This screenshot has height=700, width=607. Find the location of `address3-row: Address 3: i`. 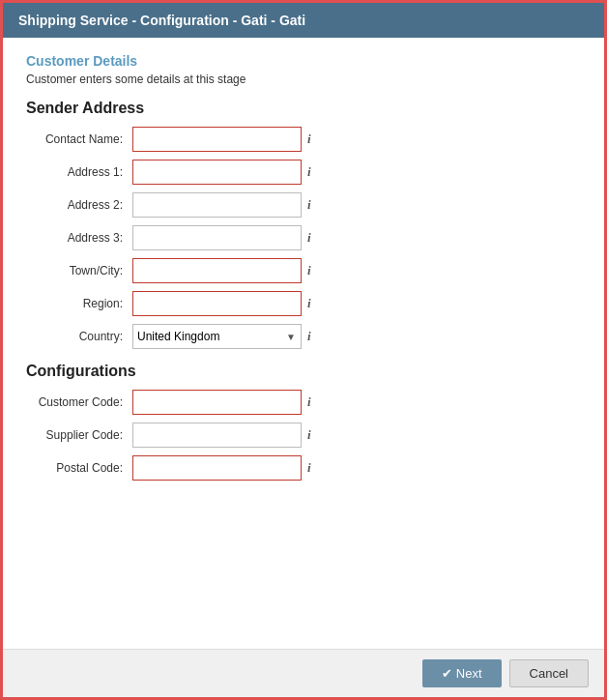

address3-row: Address 3: i is located at coordinates (304, 238).